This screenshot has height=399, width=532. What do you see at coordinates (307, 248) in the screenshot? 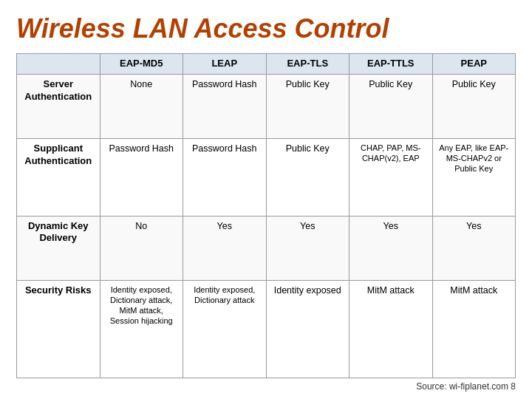
I see `cell-dynamic-eap-tls: Yes` at bounding box center [307, 248].